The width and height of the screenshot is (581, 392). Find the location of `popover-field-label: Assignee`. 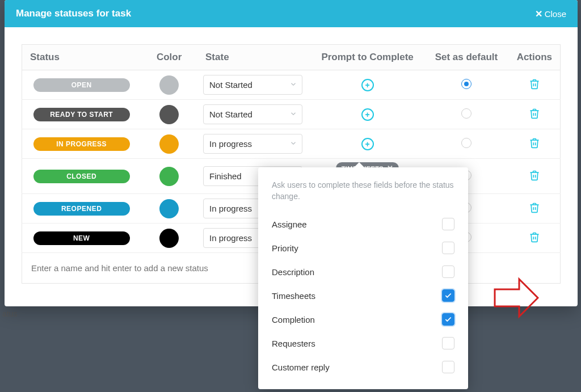

popover-field-label: Assignee is located at coordinates (289, 225).